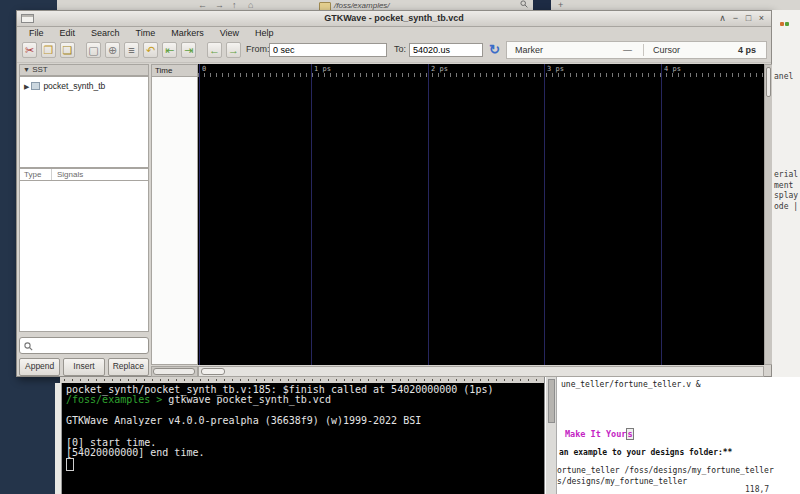 The image size is (800, 494). What do you see at coordinates (174, 221) in the screenshot?
I see `signal-names-panel` at bounding box center [174, 221].